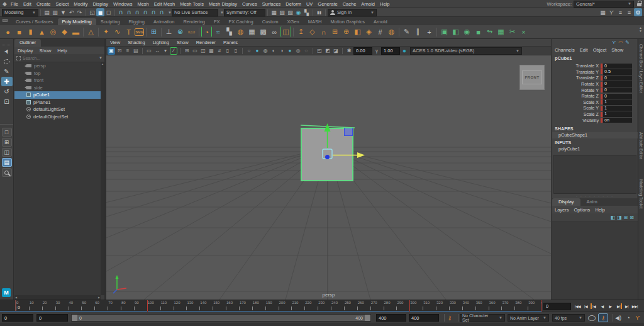  What do you see at coordinates (217, 21) in the screenshot?
I see `shelf-tab-fx: FX` at bounding box center [217, 21].